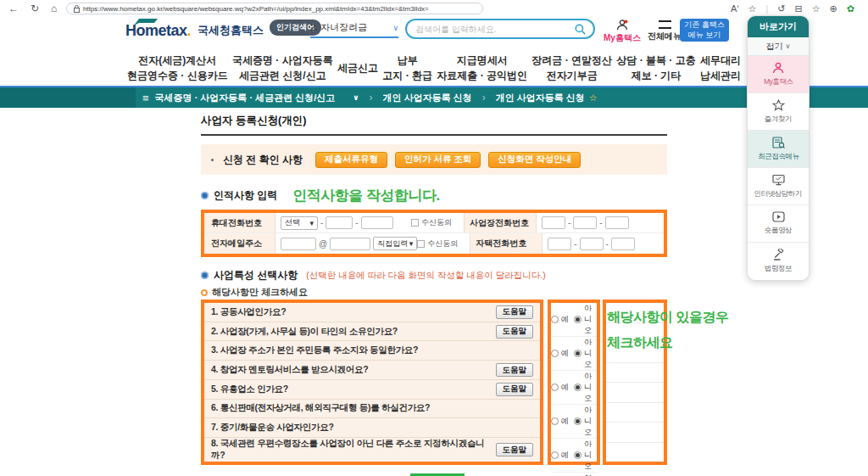  What do you see at coordinates (500, 29) in the screenshot?
I see `search-box` at bounding box center [500, 29].